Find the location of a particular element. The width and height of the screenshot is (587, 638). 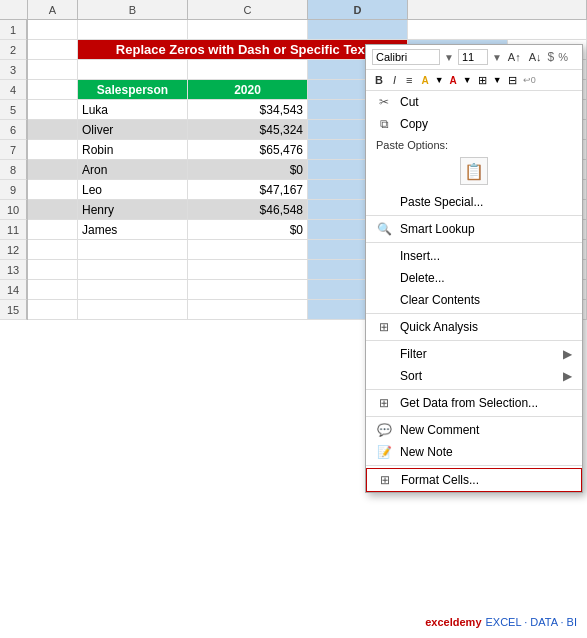

watermark-domain: EXCEL · DATA · BI is located at coordinates (532, 622).